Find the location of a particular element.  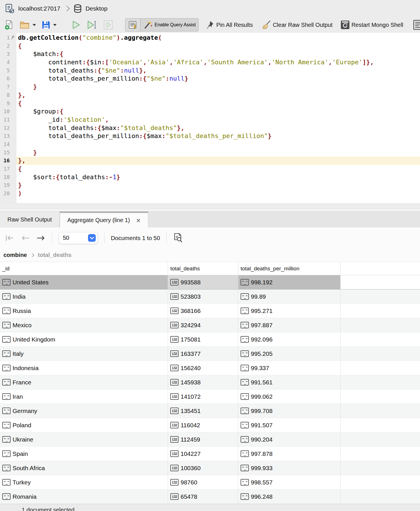

table-cell: "_"992.096 is located at coordinates (289, 340).